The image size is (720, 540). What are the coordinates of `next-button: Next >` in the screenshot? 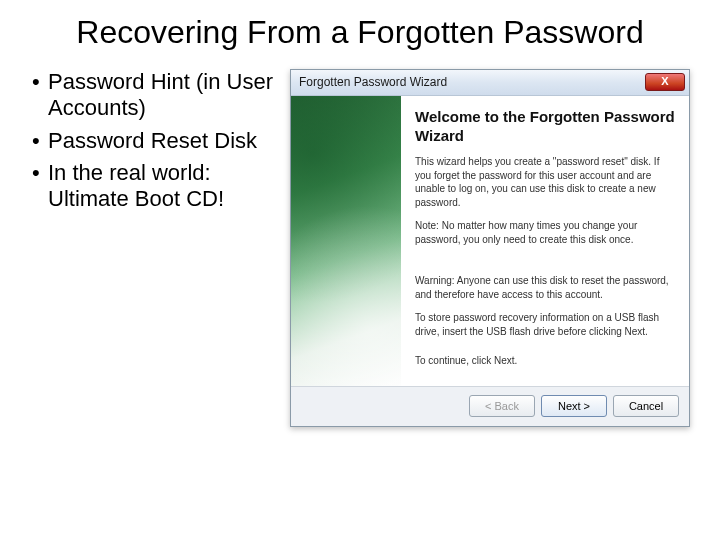 It's located at (574, 406).